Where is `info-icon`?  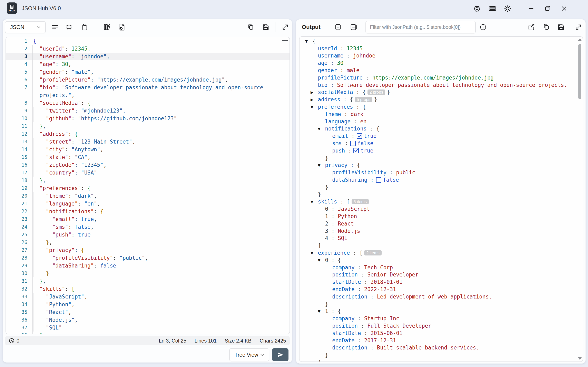
info-icon is located at coordinates (483, 27).